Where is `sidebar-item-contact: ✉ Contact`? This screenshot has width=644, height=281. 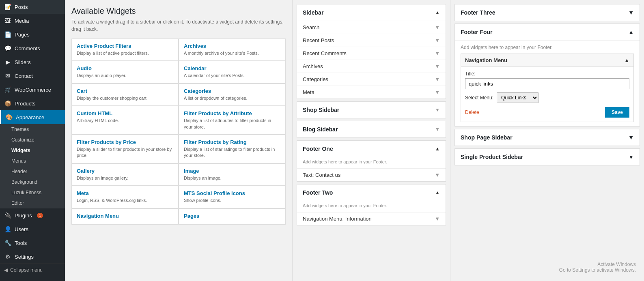 sidebar-item-contact: ✉ Contact is located at coordinates (32, 76).